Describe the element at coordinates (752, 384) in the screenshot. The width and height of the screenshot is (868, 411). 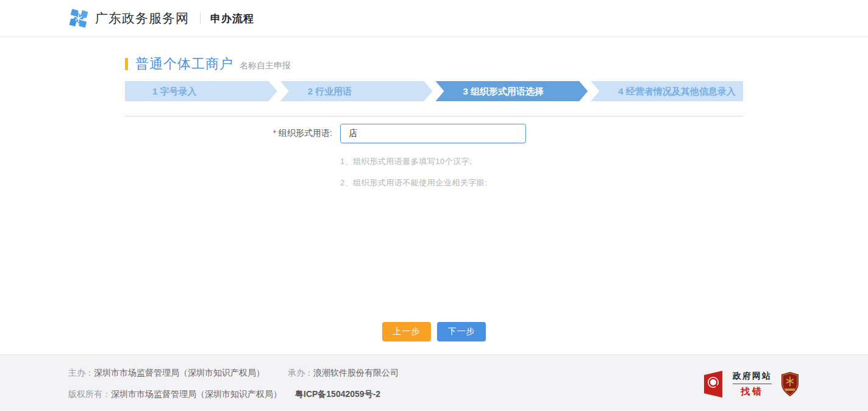
I see `error-badge-text: 政府网站 找错` at that location.